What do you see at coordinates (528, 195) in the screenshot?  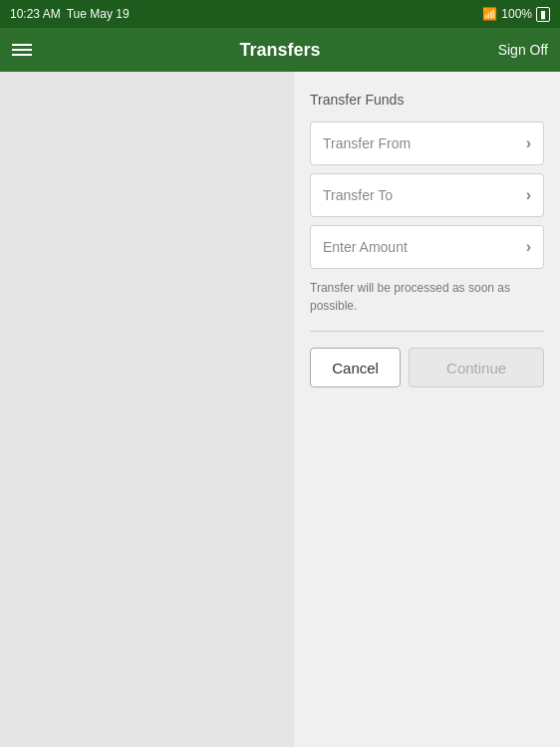 I see `transfer-to-chevron-icon: ›` at bounding box center [528, 195].